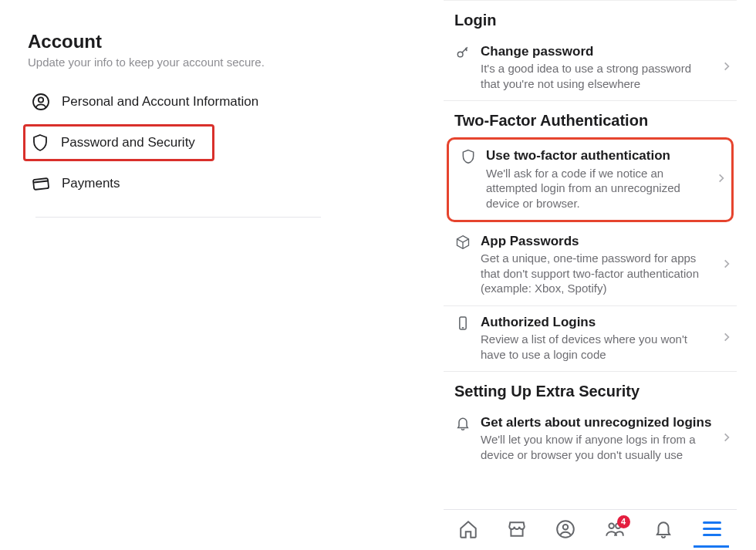 This screenshot has height=550, width=756. What do you see at coordinates (711, 546) in the screenshot?
I see `active-tab-indicator` at bounding box center [711, 546].